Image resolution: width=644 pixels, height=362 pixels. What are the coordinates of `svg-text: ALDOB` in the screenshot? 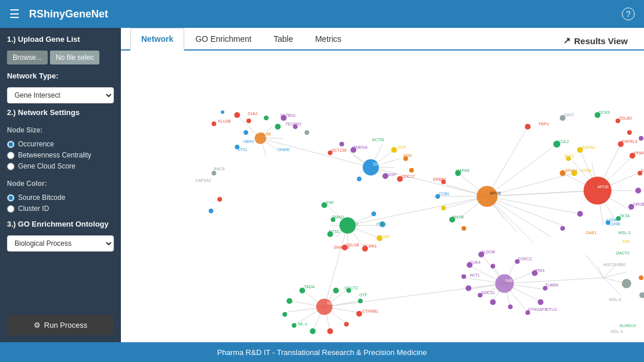 It's located at (488, 252).